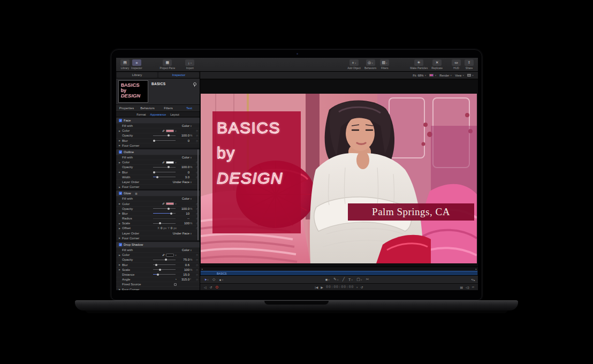  Describe the element at coordinates (207, 279) in the screenshot. I see `select-tool: ➤∨` at that location.